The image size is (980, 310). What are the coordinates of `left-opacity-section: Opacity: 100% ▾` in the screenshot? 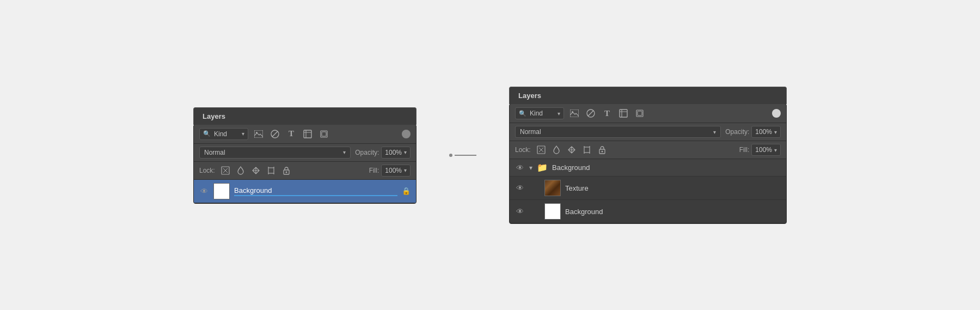 It's located at (383, 153).